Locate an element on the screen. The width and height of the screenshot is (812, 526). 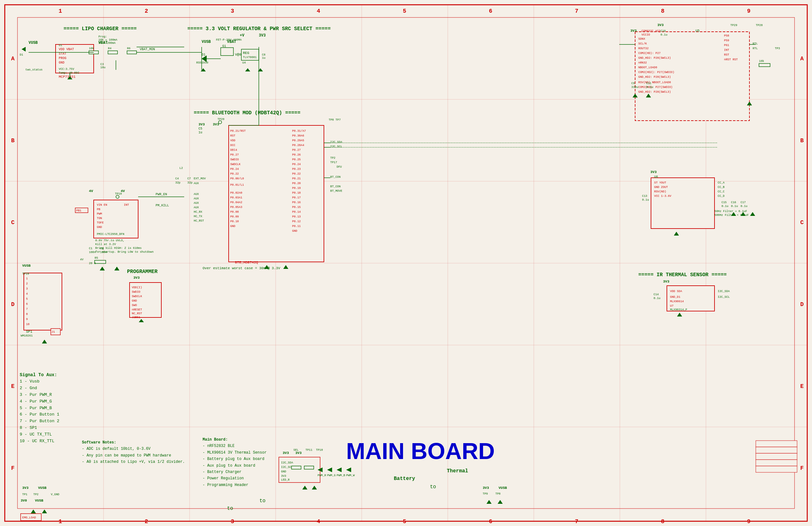
svg-text: ===== LIPO CHARGER ===== is located at coordinates (100, 29).